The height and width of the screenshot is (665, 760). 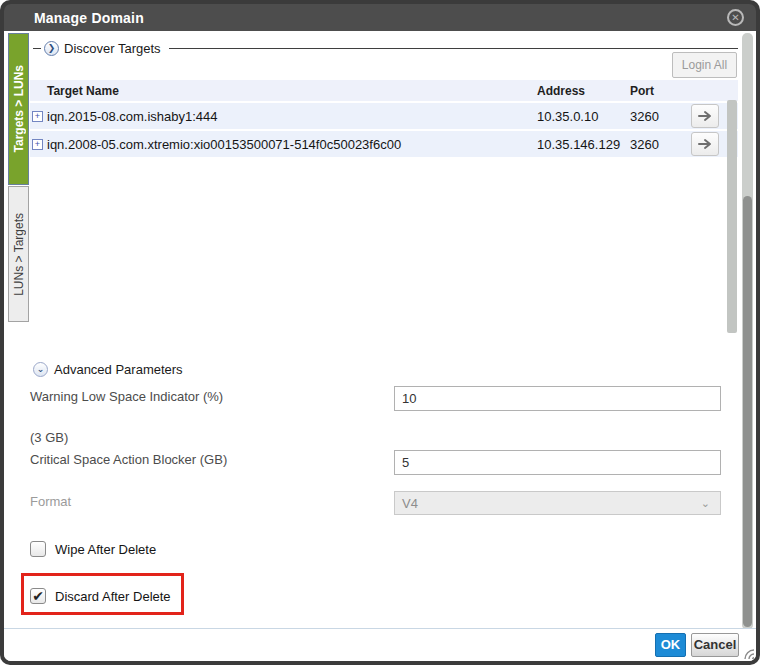 I want to click on tab-targets-luns: Targets > LUNs, so click(x=18, y=109).